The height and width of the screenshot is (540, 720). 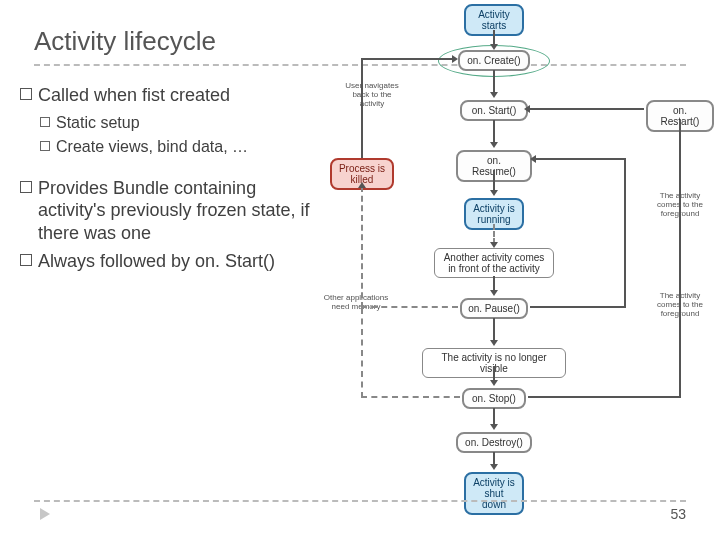 I want to click on bullet-text: Always followed by on. Start(), so click(x=156, y=262).